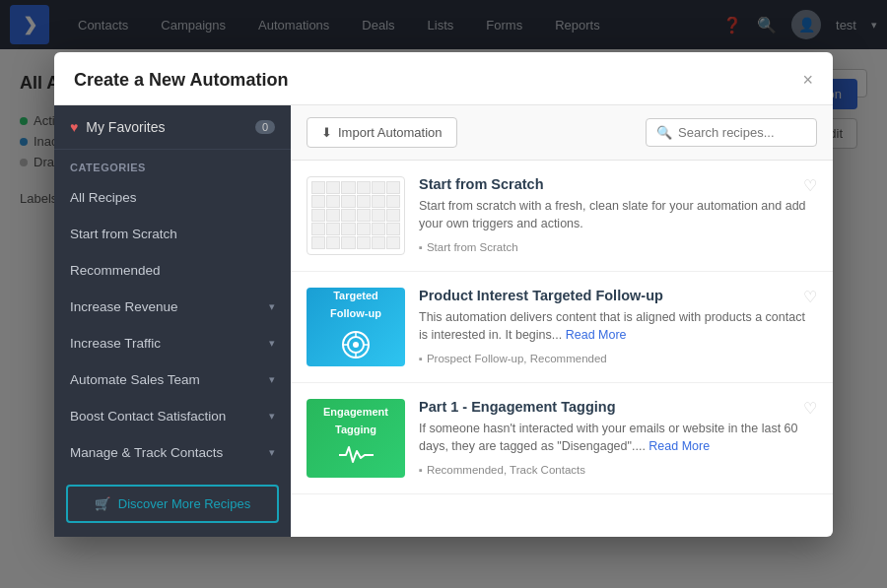  Describe the element at coordinates (618, 247) in the screenshot. I see `recipe-tags-scratch: ▪ Start from Scratch` at that location.